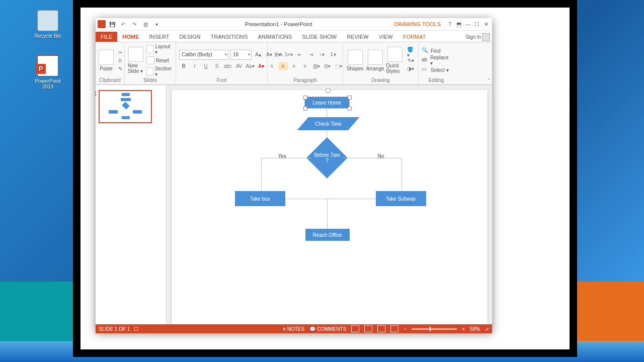 Image resolution: width=644 pixels, height=362 pixels. Describe the element at coordinates (328, 66) in the screenshot. I see `align-text-icon: ⊟▾` at that location.